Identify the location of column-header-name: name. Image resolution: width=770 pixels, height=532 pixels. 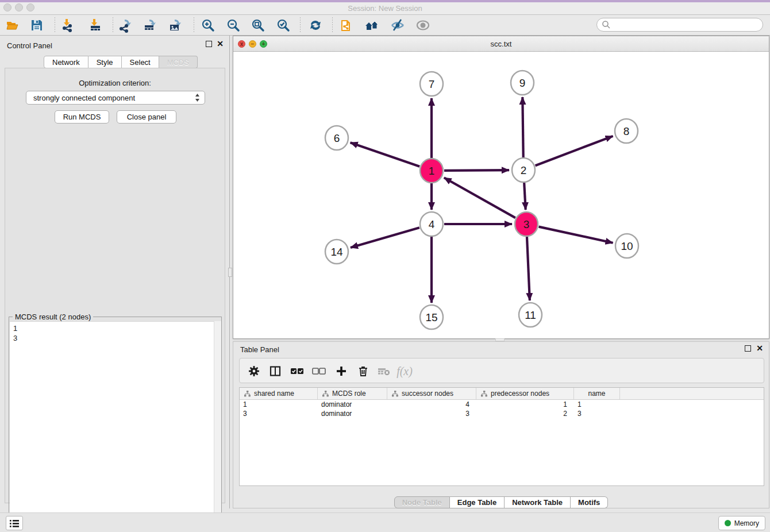
(597, 394).